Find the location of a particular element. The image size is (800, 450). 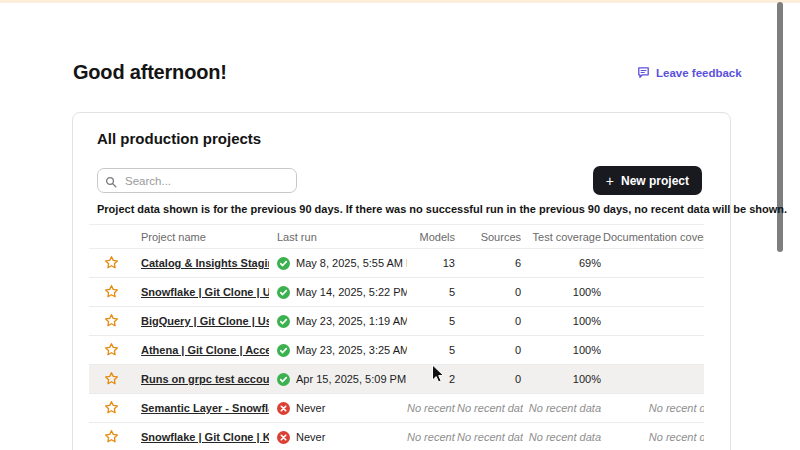

plus-icon: + is located at coordinates (610, 181).